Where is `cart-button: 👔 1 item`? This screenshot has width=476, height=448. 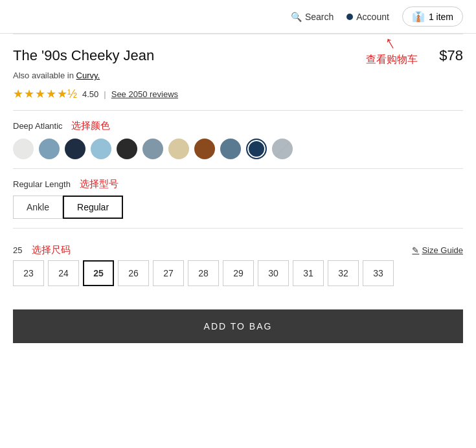
cart-button: 👔 1 item is located at coordinates (433, 17).